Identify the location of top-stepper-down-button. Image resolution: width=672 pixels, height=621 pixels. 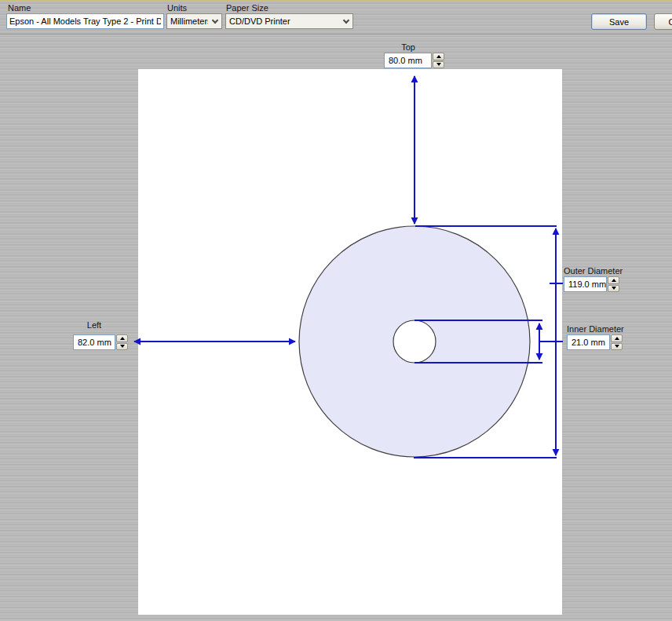
(438, 65).